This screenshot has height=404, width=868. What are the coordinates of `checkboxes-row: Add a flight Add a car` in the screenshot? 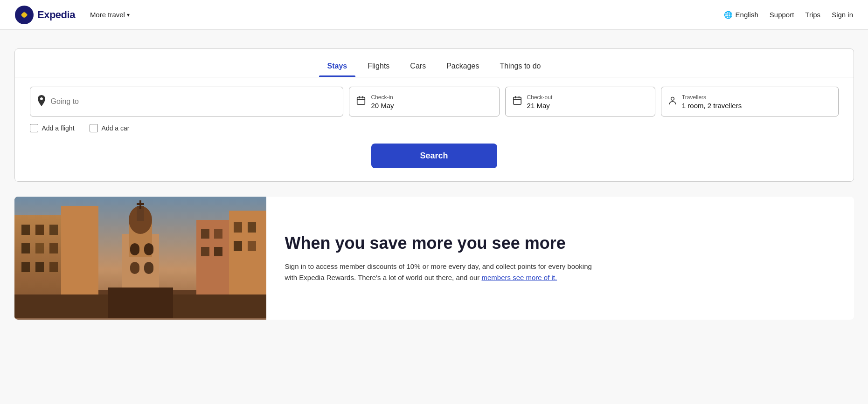 It's located at (434, 130).